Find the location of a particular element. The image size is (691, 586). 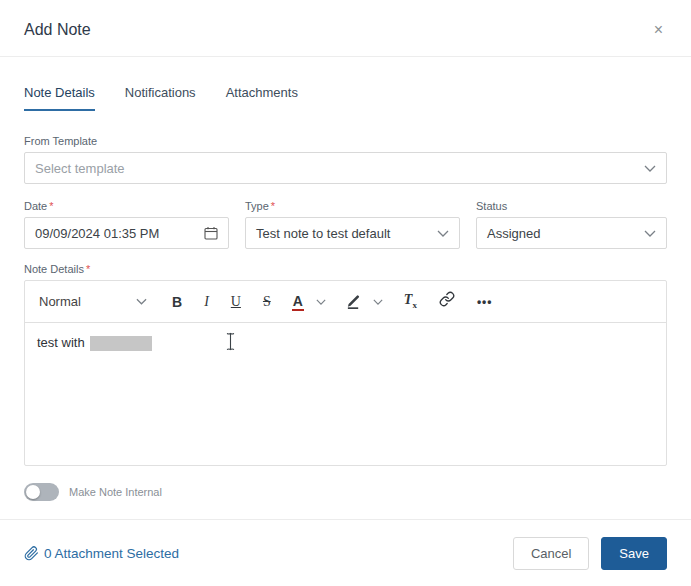

from-template-placeholder: Select template is located at coordinates (80, 168).